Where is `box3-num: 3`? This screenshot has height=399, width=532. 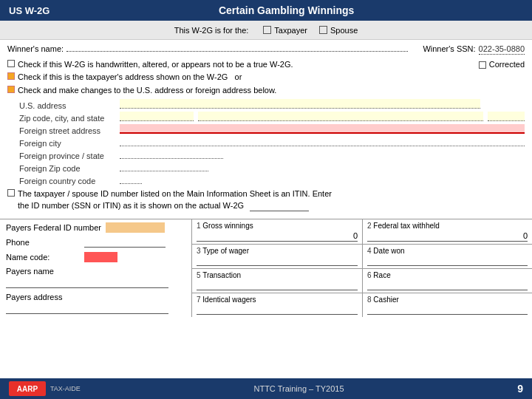 box3-num: 3 is located at coordinates (199, 251).